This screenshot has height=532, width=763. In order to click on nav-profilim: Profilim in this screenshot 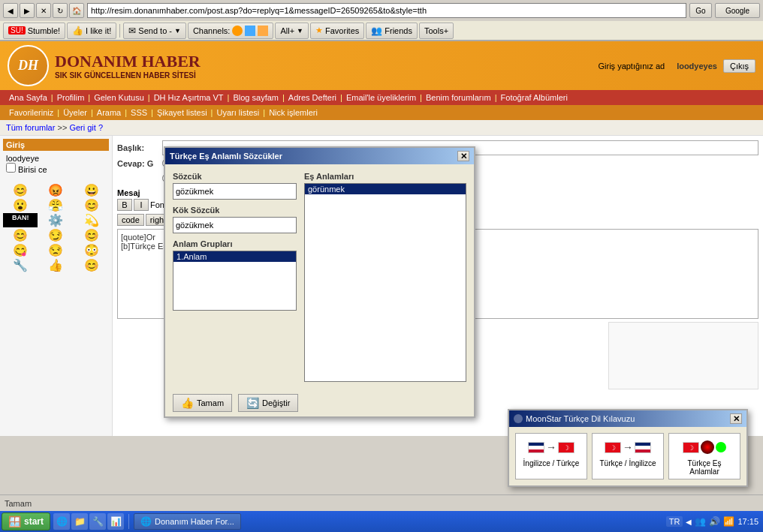, I will do `click(71, 98)`.